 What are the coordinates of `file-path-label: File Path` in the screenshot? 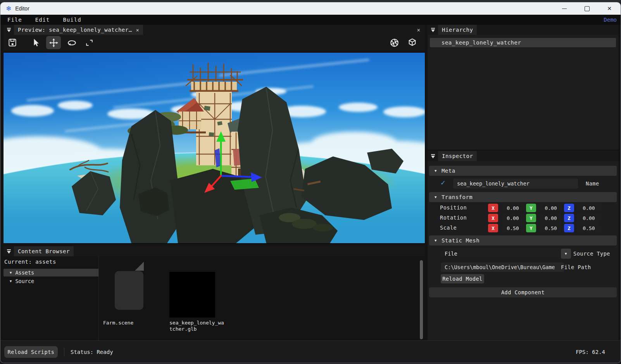 It's located at (576, 267).